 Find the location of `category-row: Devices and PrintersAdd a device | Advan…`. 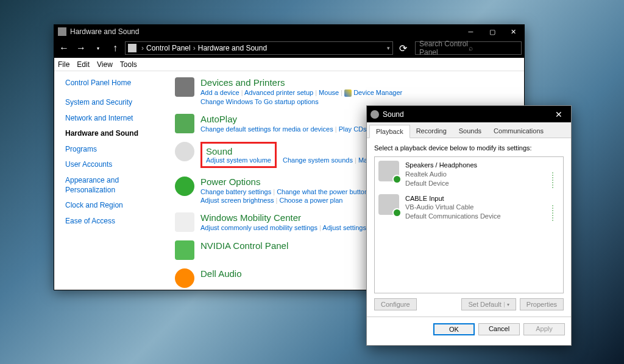

category-row: Devices and PrintersAdd a device | Advan… is located at coordinates (344, 91).